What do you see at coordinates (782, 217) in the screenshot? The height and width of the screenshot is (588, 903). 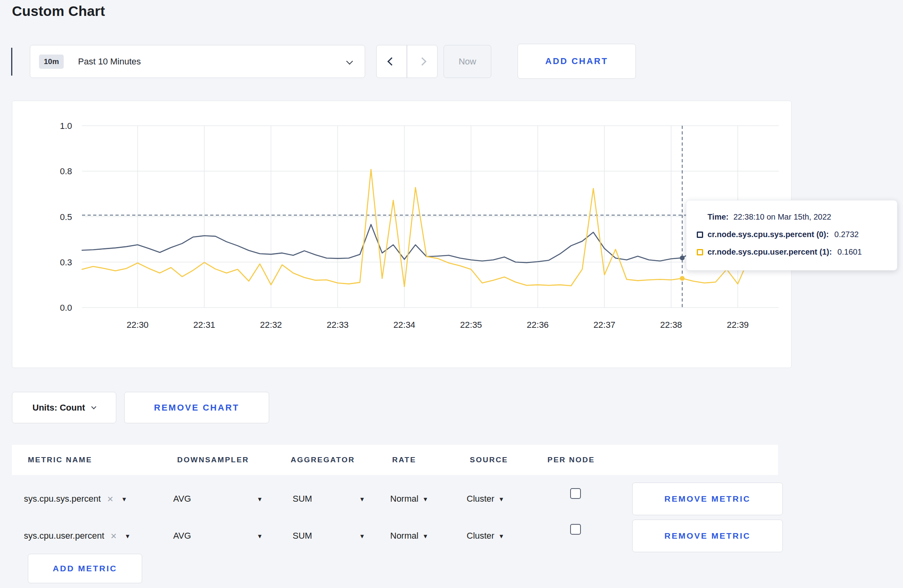 I see `tooltip-time-value: 22:38:10 on Mar 15th, 2022` at bounding box center [782, 217].